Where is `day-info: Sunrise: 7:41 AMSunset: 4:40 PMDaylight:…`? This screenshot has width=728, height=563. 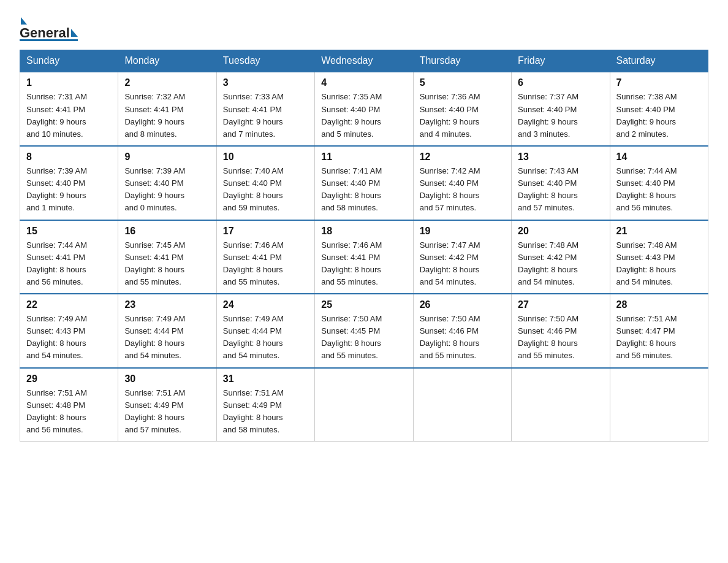
day-info: Sunrise: 7:41 AMSunset: 4:40 PMDaylight:… is located at coordinates (364, 190).